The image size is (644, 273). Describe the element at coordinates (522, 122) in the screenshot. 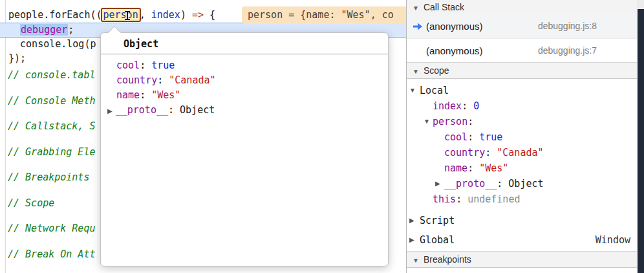

I see `scope-variable-person: ▼person:` at that location.